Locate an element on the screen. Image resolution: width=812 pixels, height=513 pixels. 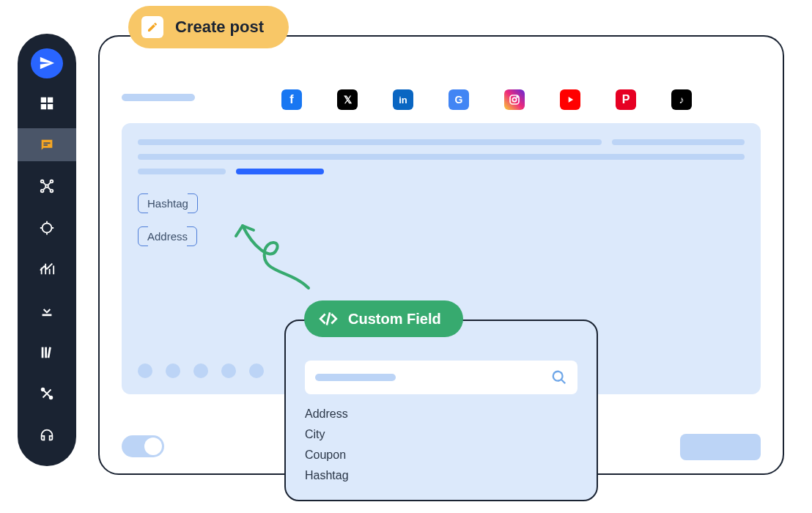
nav-analytics is located at coordinates (47, 270).